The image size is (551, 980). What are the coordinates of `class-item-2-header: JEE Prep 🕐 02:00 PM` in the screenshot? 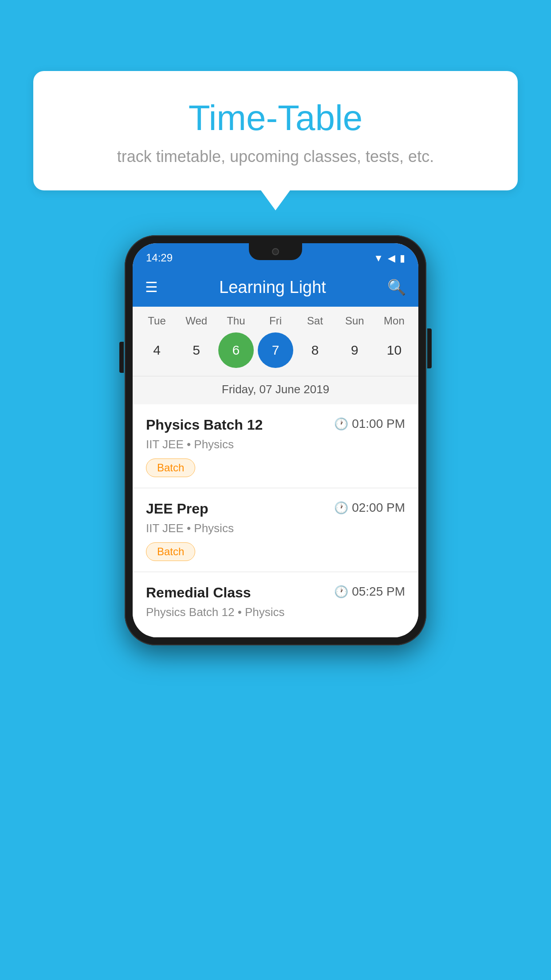 It's located at (276, 509).